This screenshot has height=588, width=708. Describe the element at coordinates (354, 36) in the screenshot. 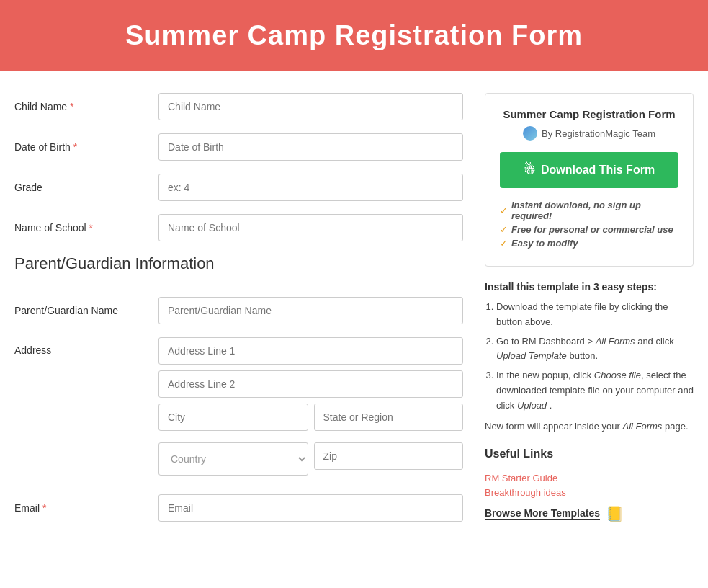

I see `page-title: Summer Camp Registration Form` at that location.